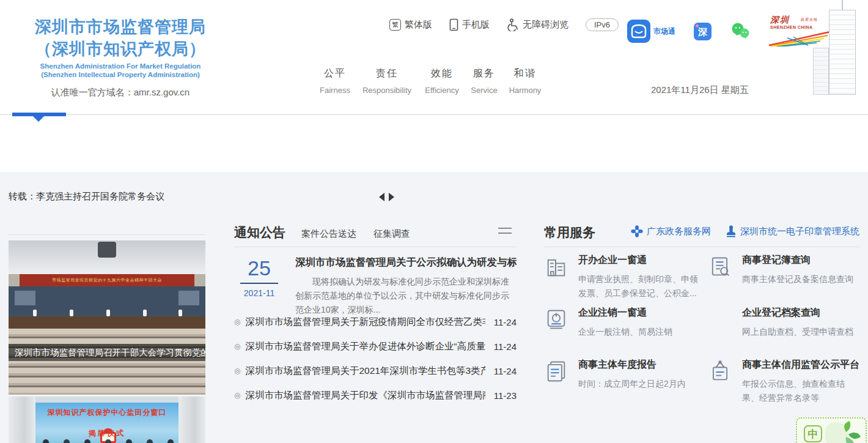 This screenshot has width=868, height=443. Describe the element at coordinates (381, 197) in the screenshot. I see `ticker-prev-icon` at that location.